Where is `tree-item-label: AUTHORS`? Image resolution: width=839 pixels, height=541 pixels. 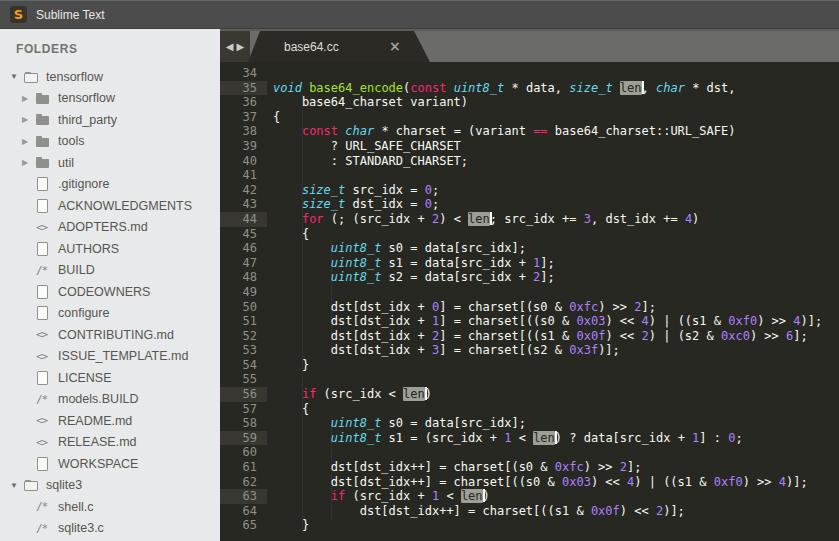
tree-item-label: AUTHORS is located at coordinates (88, 249).